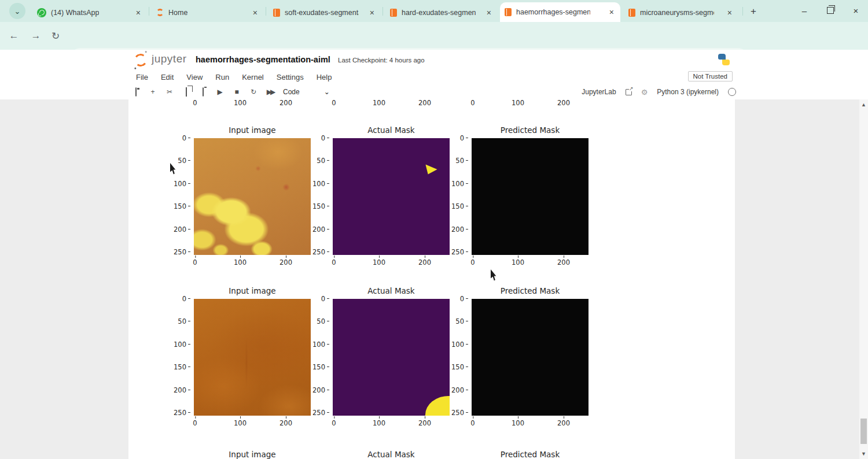 The image size is (868, 459). What do you see at coordinates (194, 77) in the screenshot?
I see `menu-view: View` at bounding box center [194, 77].